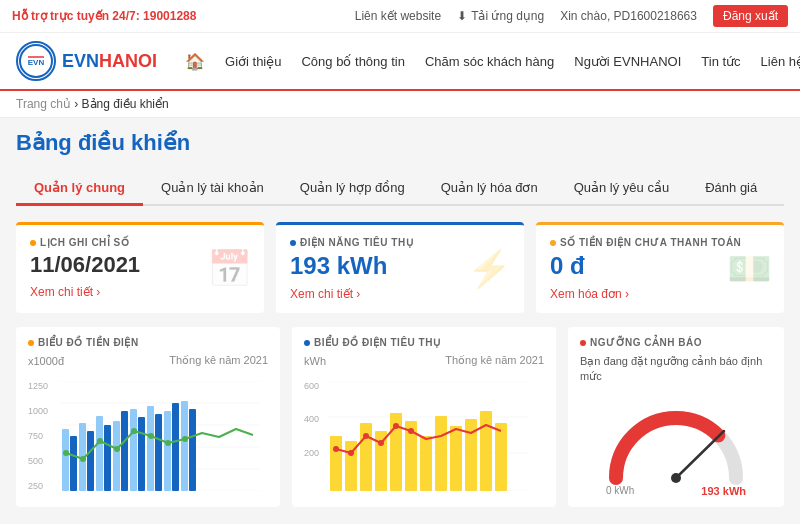 This screenshot has height=524, width=800. Describe the element at coordinates (622, 189) in the screenshot. I see `tab-quan-ly-yeu-cau: Quản lý yêu cầu` at that location.